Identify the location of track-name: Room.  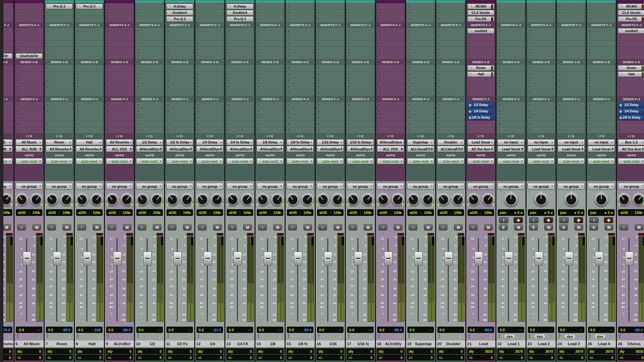
(62, 344).